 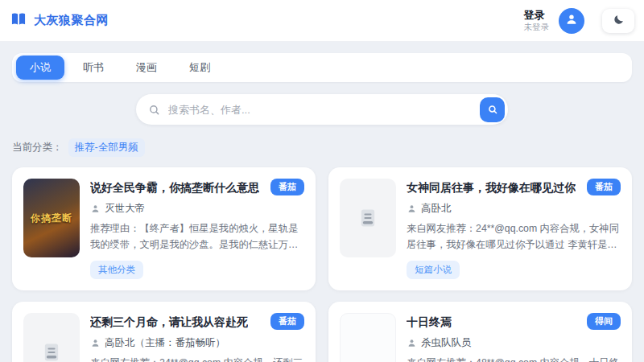 I want to click on login-label: 登录, so click(x=535, y=15).